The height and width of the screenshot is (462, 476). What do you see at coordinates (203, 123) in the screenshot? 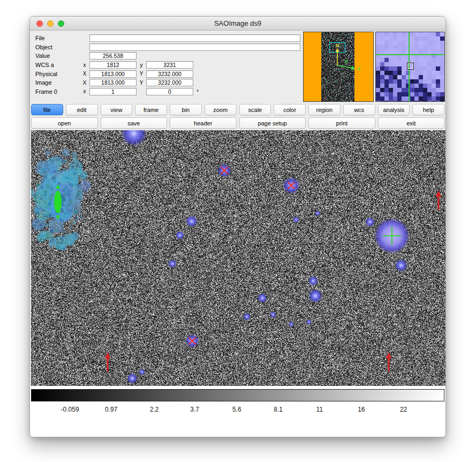
I see `header-button: header` at bounding box center [203, 123].